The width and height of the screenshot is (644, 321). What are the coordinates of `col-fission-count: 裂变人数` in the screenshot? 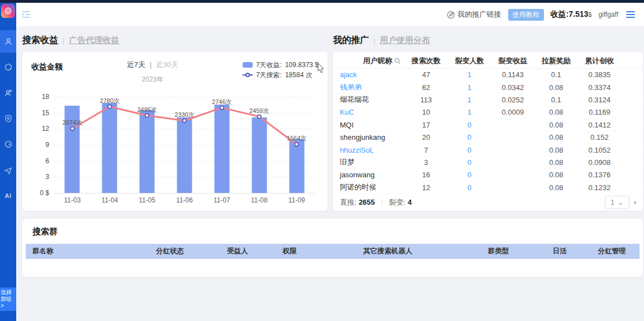 It's located at (470, 61).